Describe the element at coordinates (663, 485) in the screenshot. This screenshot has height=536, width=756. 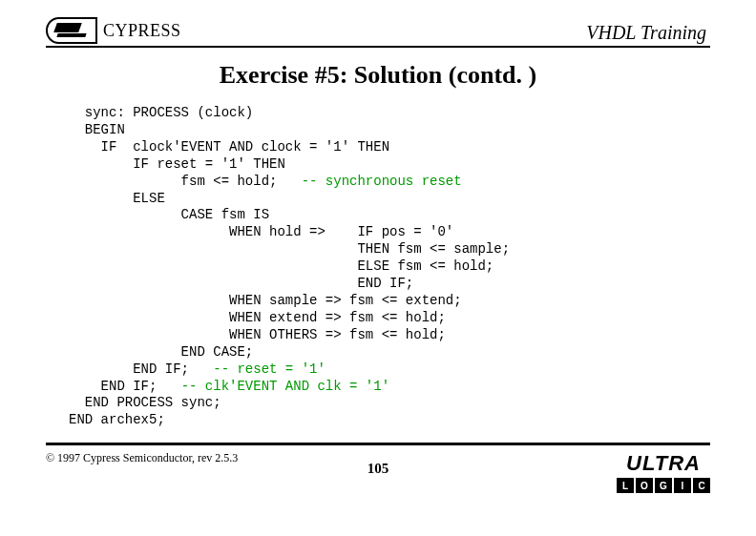
I see `logic-cell: G` at that location.